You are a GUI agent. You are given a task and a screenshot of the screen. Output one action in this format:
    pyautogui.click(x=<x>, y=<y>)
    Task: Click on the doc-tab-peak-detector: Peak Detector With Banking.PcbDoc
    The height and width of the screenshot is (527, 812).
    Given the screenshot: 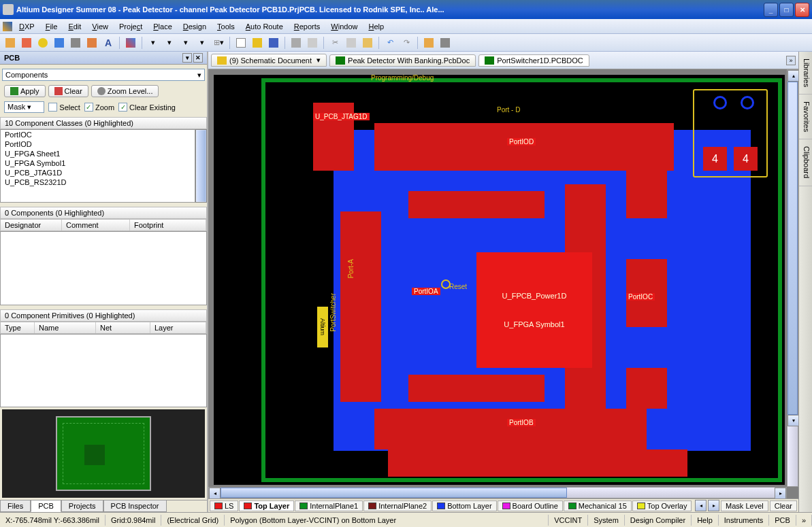 What is the action you would take?
    pyautogui.click(x=403, y=61)
    